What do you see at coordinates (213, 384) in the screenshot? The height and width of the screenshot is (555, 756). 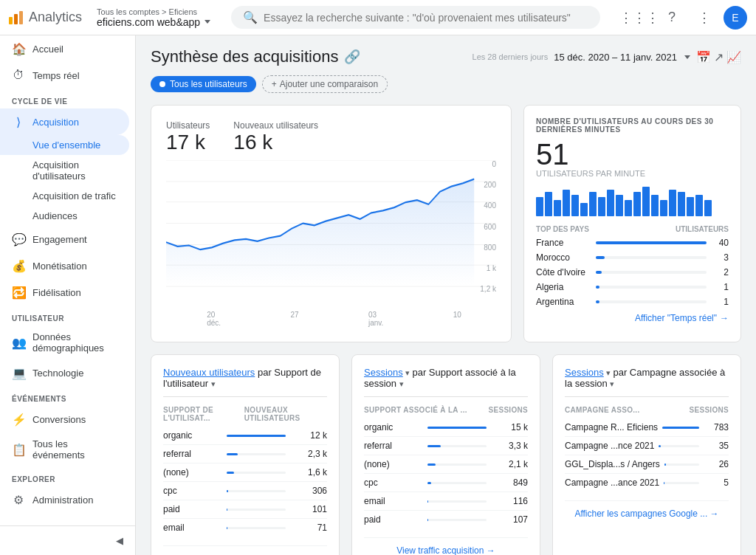 I see `dropdown-chevron: ▾` at bounding box center [213, 384].